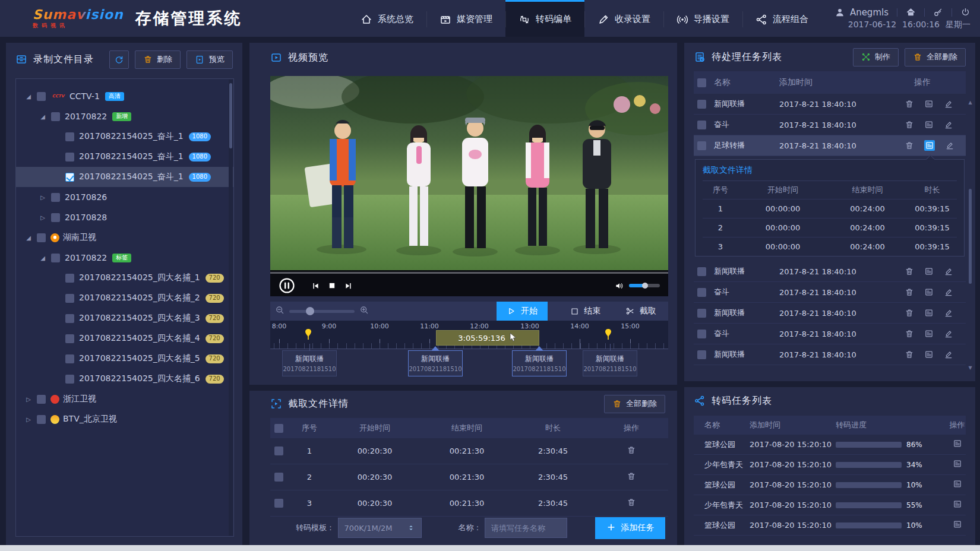 This screenshot has width=980, height=551. I want to click on start-button: 开始, so click(522, 311).